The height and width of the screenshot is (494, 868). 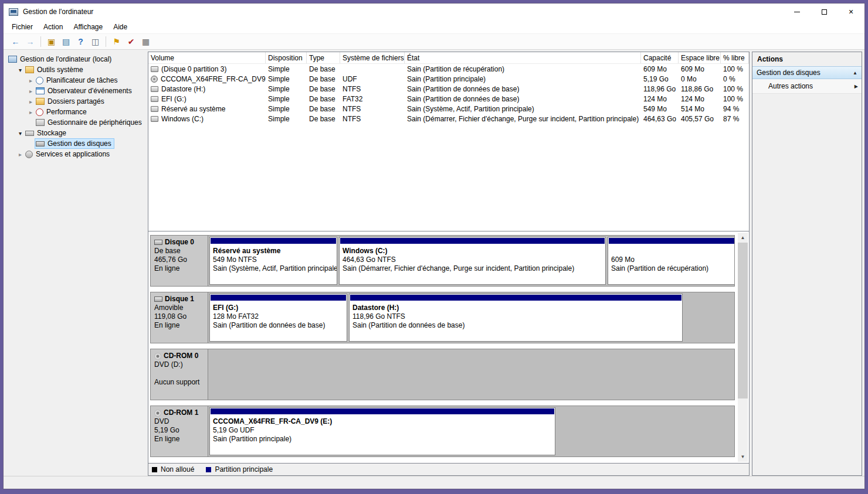 I want to click on disk-row-disque-0: Disque 0 De base 465,76 Go En ligne Rése…, so click(x=442, y=261).